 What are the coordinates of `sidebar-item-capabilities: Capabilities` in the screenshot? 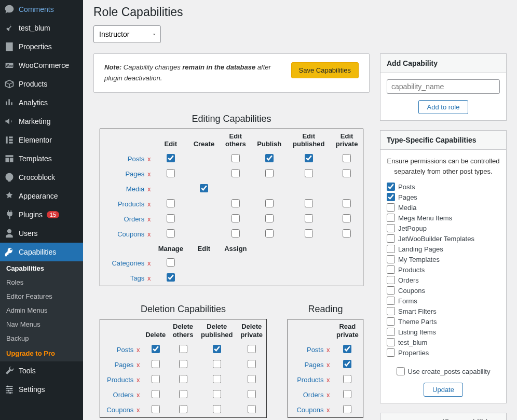 It's located at (42, 252).